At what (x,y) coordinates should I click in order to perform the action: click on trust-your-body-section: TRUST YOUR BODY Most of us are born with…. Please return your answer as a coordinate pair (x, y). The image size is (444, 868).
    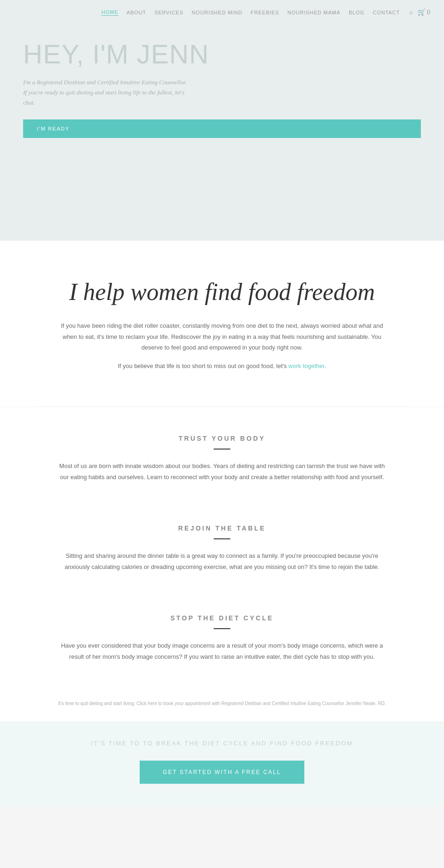
    Looking at the image, I should click on (222, 454).